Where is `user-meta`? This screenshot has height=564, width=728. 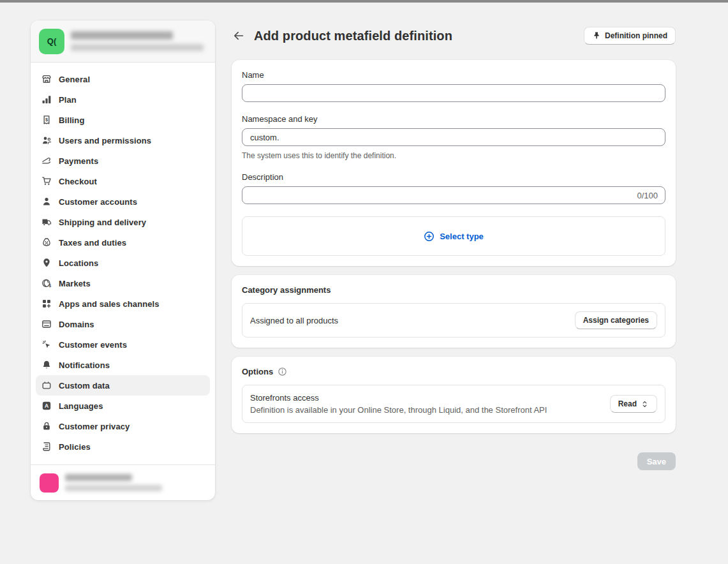 user-meta is located at coordinates (135, 482).